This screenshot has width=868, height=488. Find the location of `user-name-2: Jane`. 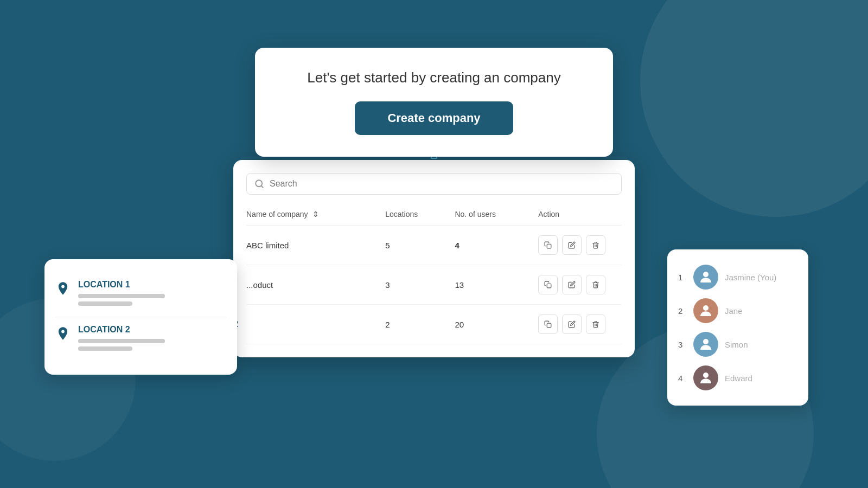

user-name-2: Jane is located at coordinates (733, 311).